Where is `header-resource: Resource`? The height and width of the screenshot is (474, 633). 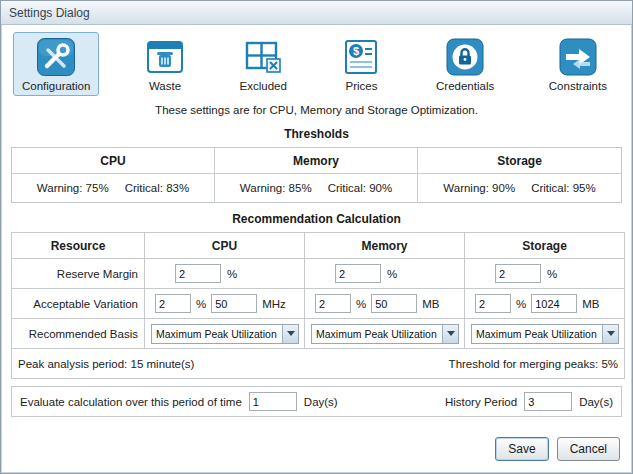
header-resource: Resource is located at coordinates (78, 246).